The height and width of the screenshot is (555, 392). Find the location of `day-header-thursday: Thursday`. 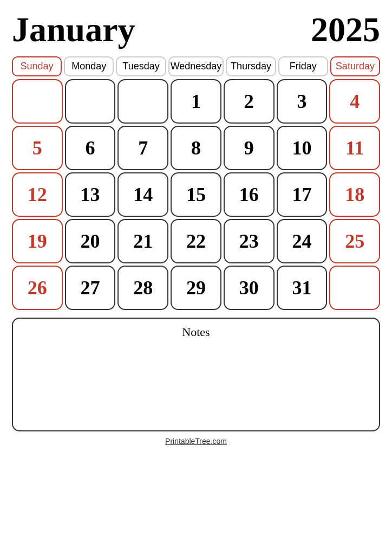

day-header-thursday: Thursday is located at coordinates (251, 66).